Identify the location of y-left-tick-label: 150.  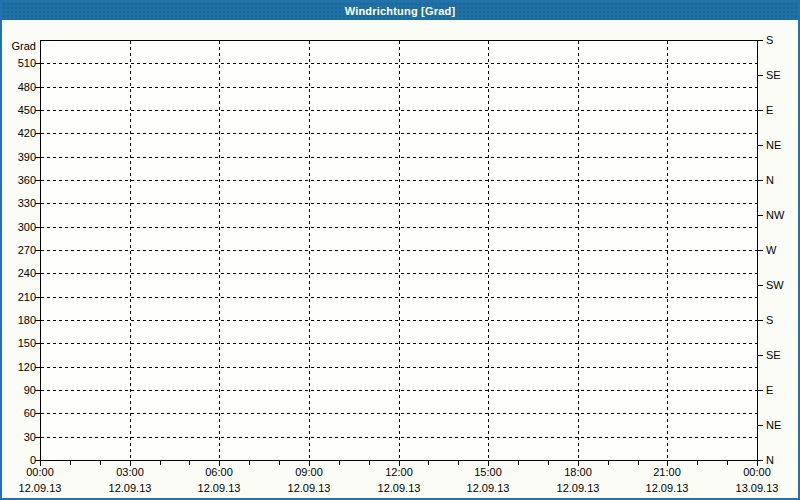
(20, 344).